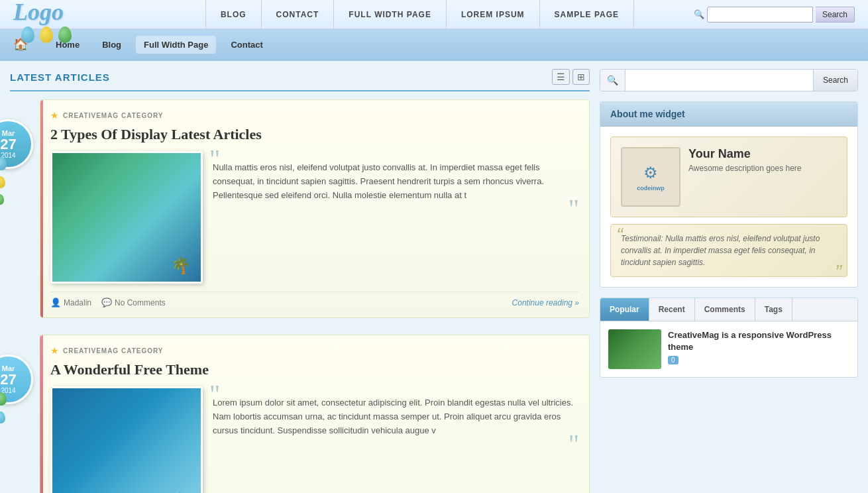 The width and height of the screenshot is (868, 493). What do you see at coordinates (759, 341) in the screenshot?
I see `popular-post-title: CreativeMag is a responsive WordPress th…` at bounding box center [759, 341].